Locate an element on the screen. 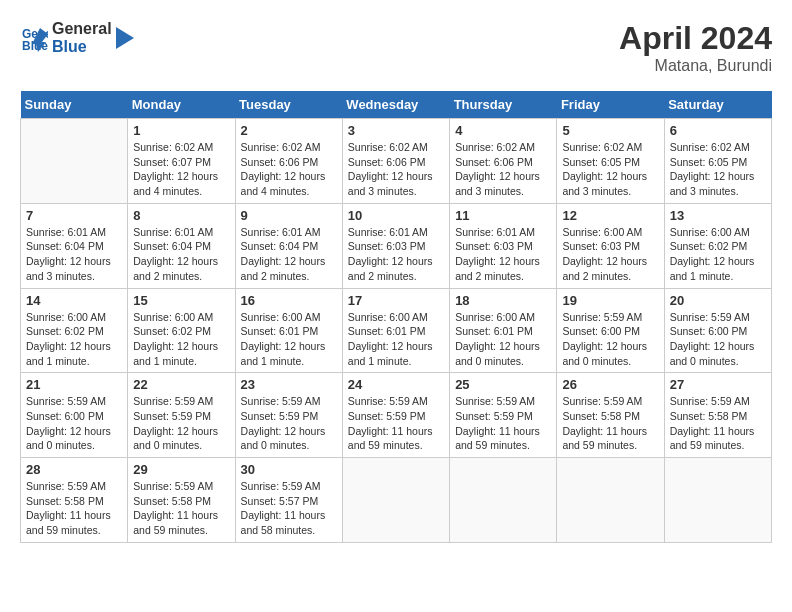  calendar-cell: 27Sunrise: 5:59 AMSunset: 5:58 PMDayligh… is located at coordinates (718, 416).